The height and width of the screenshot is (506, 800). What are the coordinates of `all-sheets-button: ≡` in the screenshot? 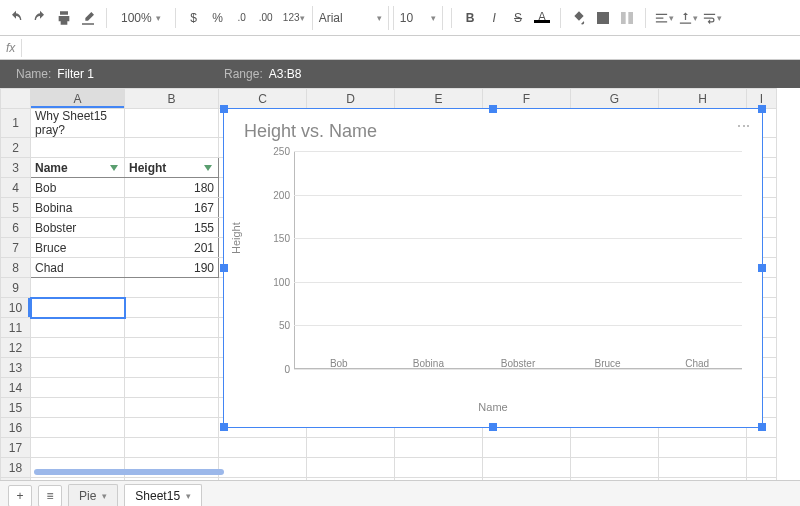 It's located at (50, 496).